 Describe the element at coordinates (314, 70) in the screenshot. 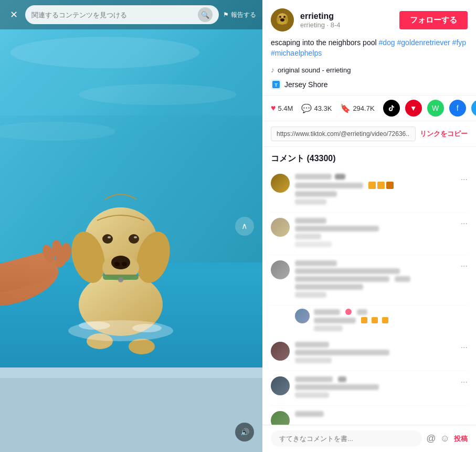

I see `music-text: original sound - errieting` at that location.